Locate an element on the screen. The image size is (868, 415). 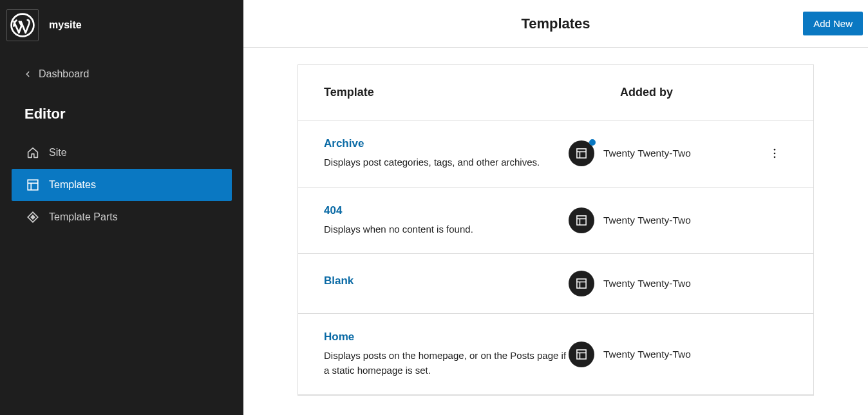
template-cell: 404Displays when no content is found. is located at coordinates (446, 220).